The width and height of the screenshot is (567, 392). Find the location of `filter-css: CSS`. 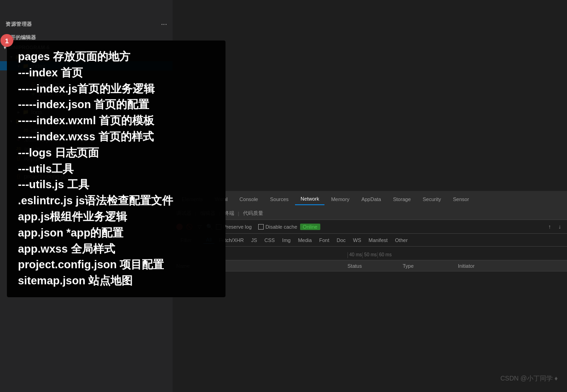

filter-css: CSS is located at coordinates (270, 240).